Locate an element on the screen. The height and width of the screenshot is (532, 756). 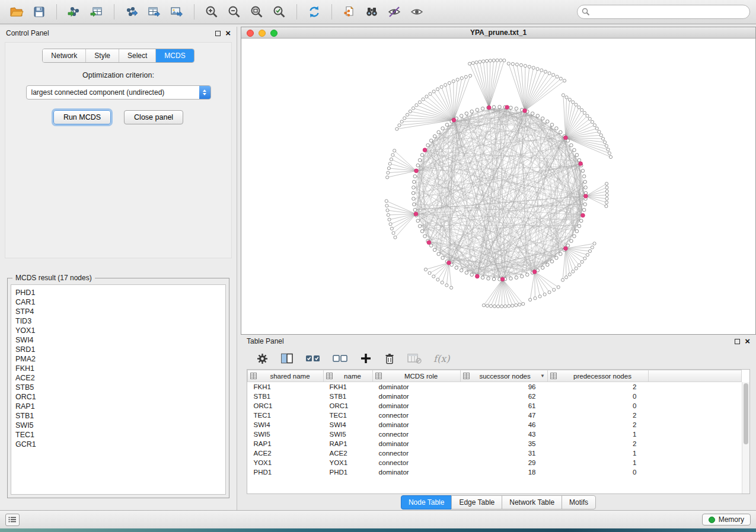
tab-select: Select is located at coordinates (138, 56).